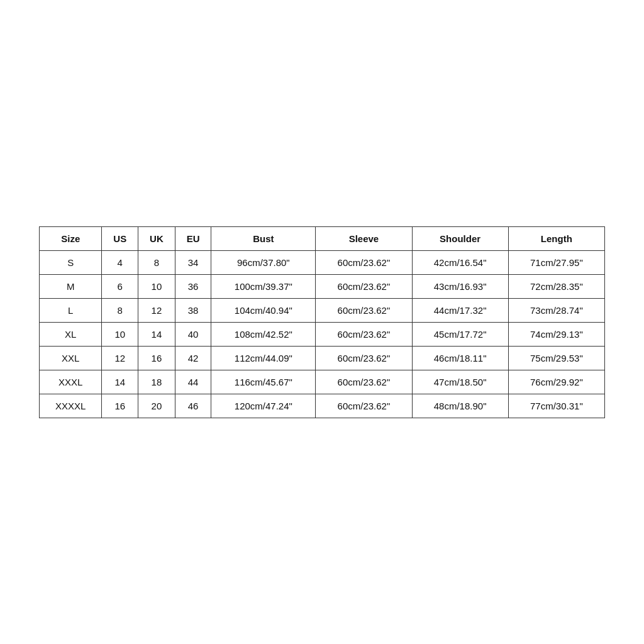  I want to click on header-shoulder: Shoulder, so click(460, 238).